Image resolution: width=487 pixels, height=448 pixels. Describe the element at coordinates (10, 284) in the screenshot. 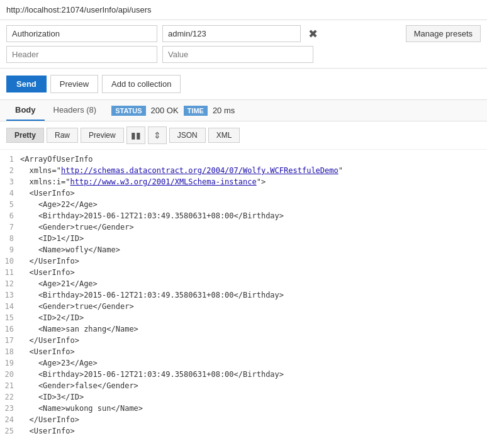

I see `line-number: 12` at that location.